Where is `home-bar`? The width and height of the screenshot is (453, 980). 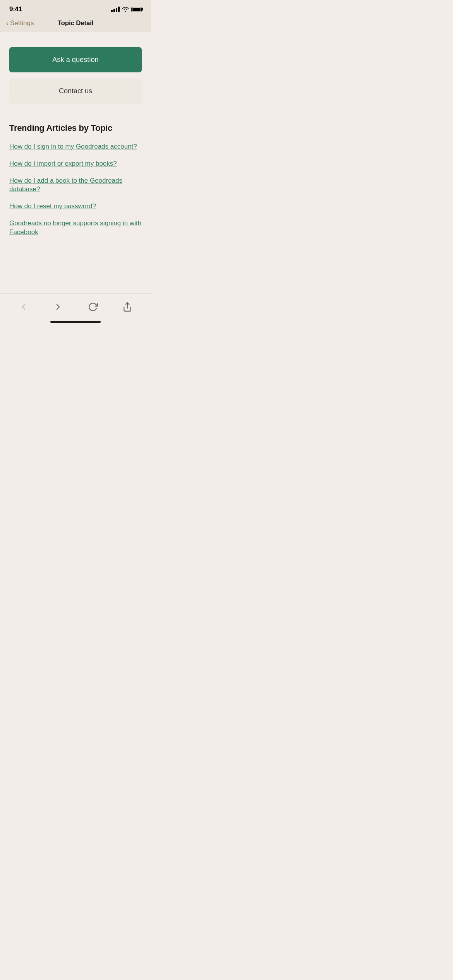
home-bar is located at coordinates (76, 322).